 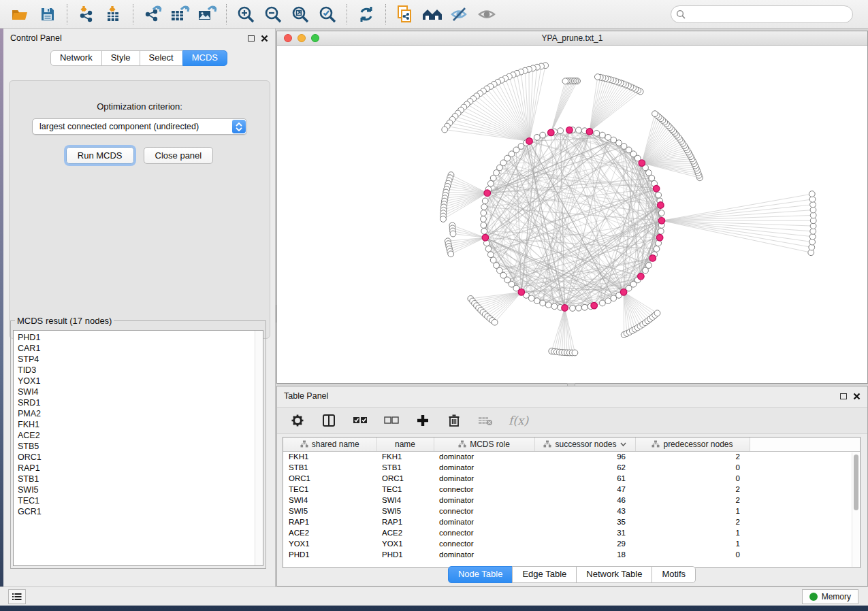 I want to click on column-header-shared-name: shared name, so click(x=329, y=444).